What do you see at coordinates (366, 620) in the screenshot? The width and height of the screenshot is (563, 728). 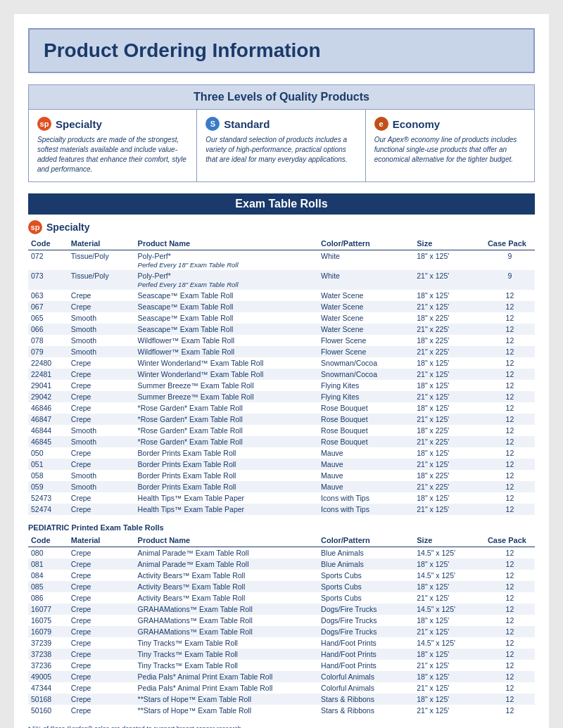 I see `row-color: Dogs/Fire Trucks` at bounding box center [366, 620].